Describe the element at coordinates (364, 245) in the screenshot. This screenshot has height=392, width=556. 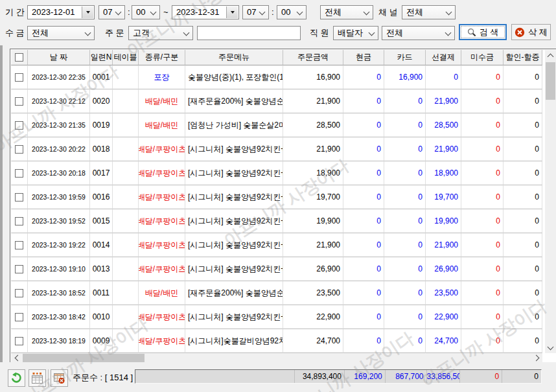
I see `cell-cash: 0` at that location.